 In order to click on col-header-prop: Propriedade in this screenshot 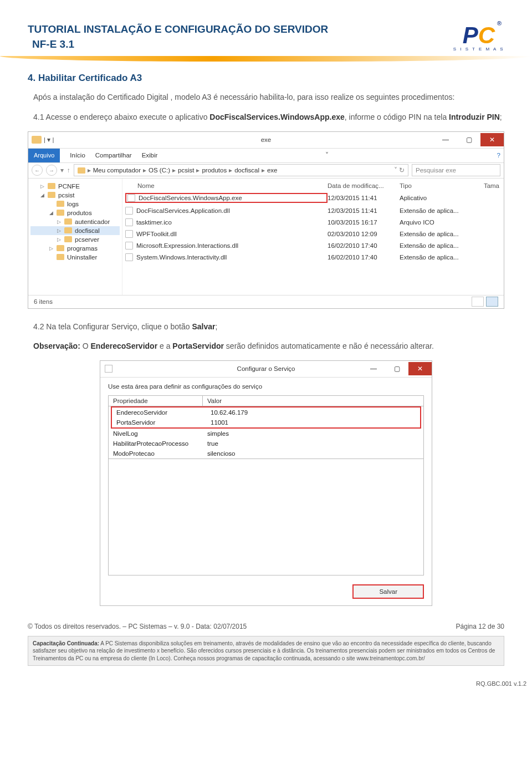, I will do `click(156, 401)`.